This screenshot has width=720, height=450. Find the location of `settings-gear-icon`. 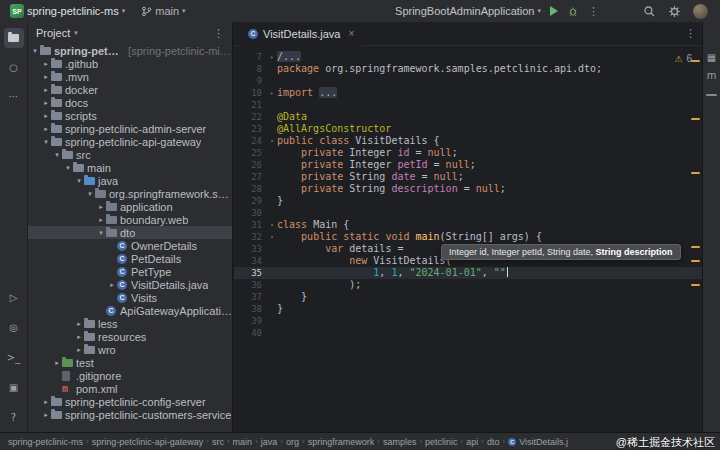

settings-gear-icon is located at coordinates (674, 12).